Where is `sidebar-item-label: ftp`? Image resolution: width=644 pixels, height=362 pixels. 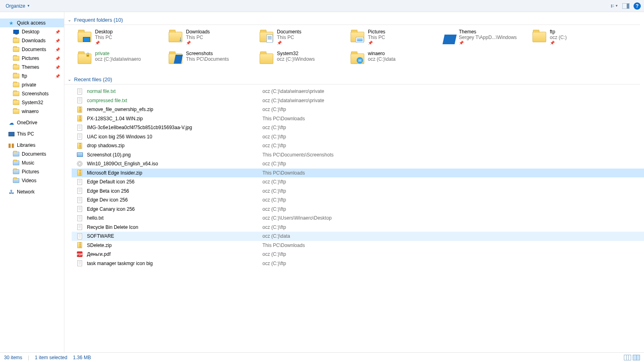 sidebar-item-label: ftp is located at coordinates (24, 76).